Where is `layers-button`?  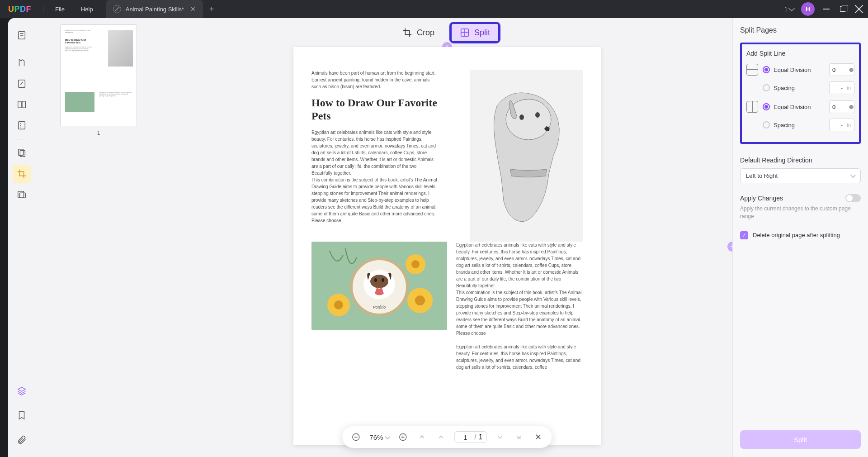 layers-button is located at coordinates (22, 391).